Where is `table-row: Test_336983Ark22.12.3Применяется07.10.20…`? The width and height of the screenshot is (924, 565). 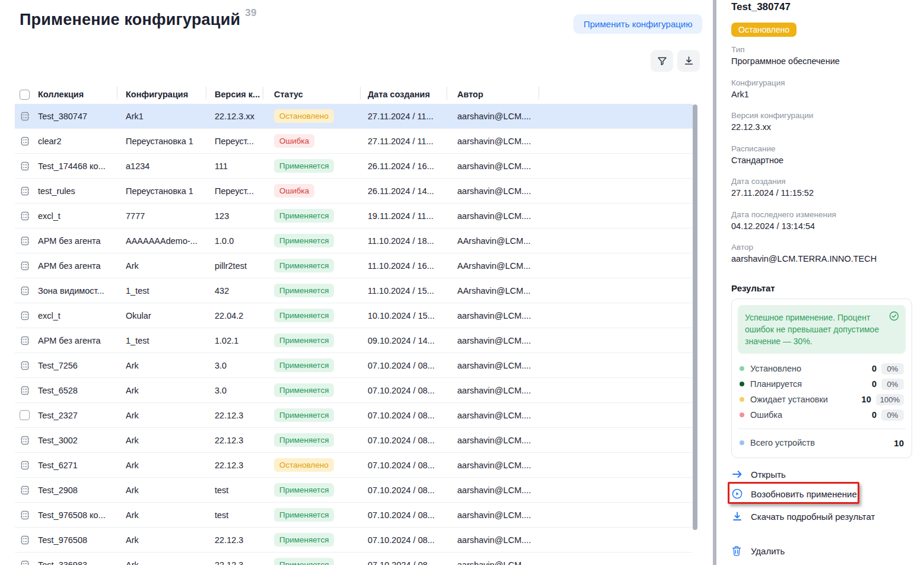 table-row: Test_336983Ark22.12.3Применяется07.10.20… is located at coordinates (353, 559).